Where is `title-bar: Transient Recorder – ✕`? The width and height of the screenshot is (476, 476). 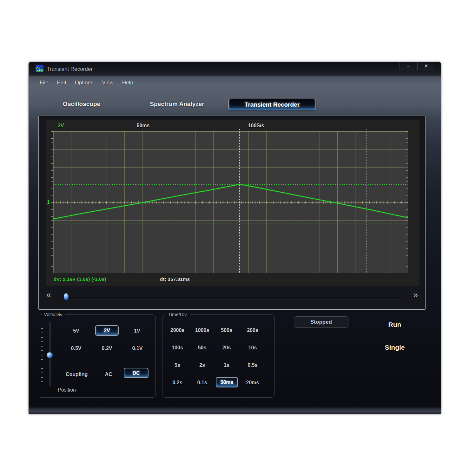
title-bar: Transient Recorder – ✕ is located at coordinates (235, 69).